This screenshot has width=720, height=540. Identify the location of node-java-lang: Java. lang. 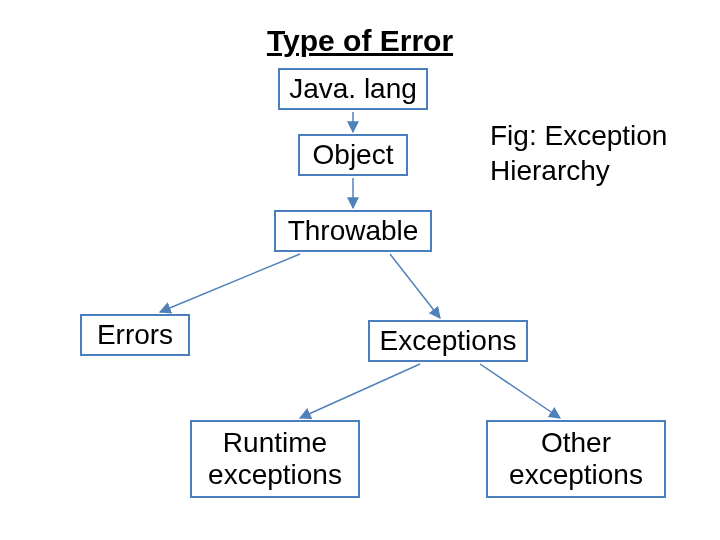
(353, 89).